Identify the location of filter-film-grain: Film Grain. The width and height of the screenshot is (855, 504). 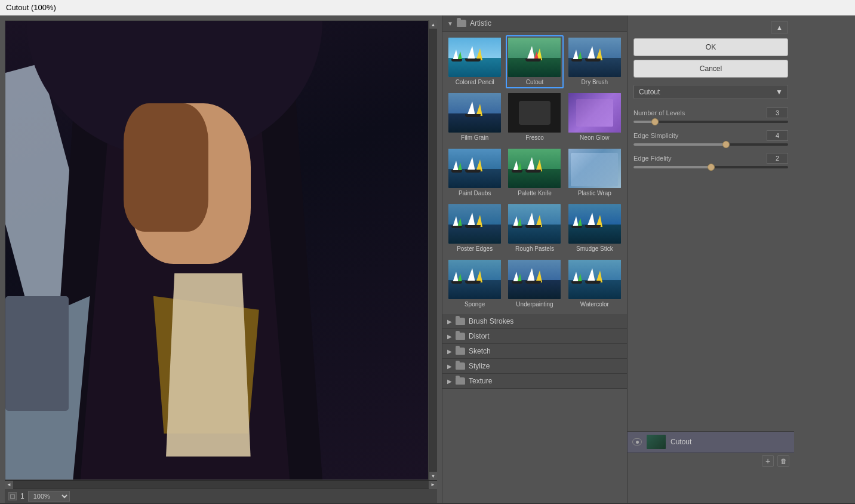
(475, 117).